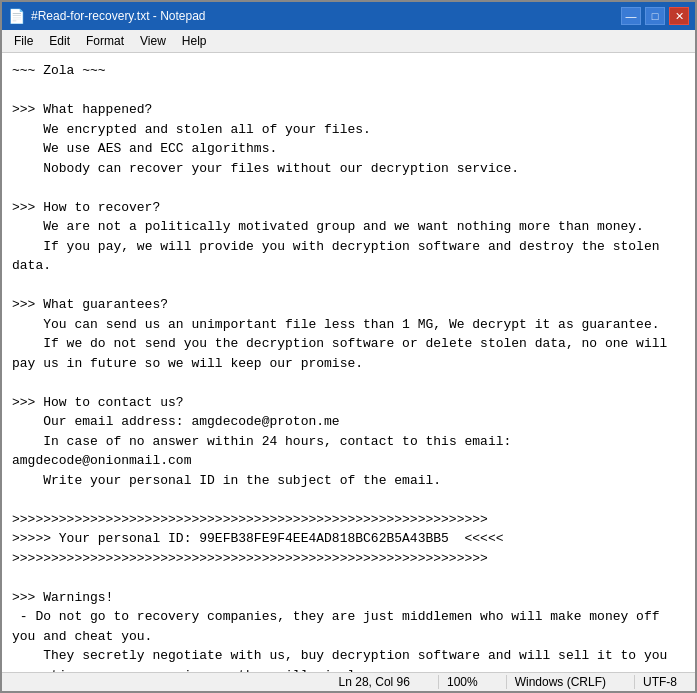 Image resolution: width=697 pixels, height=693 pixels. Describe the element at coordinates (153, 41) in the screenshot. I see `menu-view: View` at that location.